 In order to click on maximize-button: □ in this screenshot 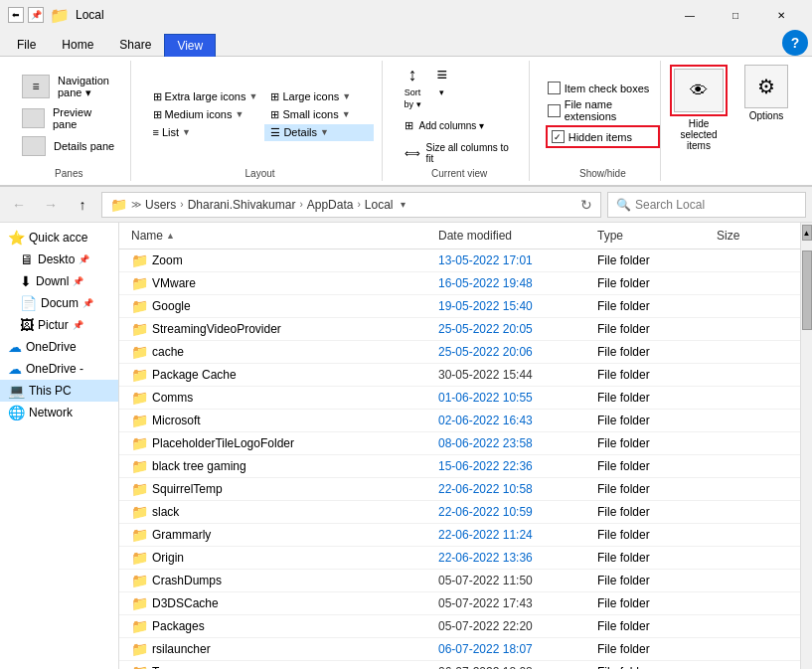, I will do `click(735, 15)`.